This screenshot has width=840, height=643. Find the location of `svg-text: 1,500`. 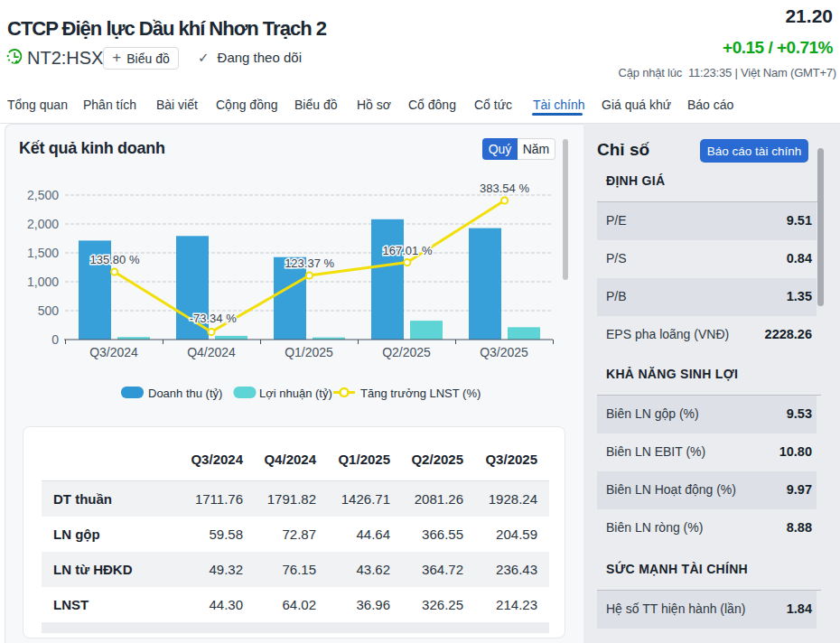

svg-text: 1,500 is located at coordinates (43, 253).